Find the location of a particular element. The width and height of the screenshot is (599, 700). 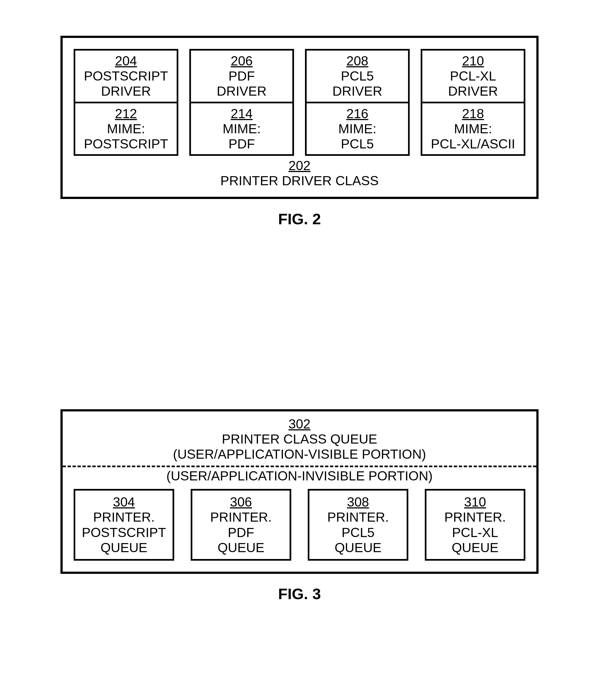

fig2-driver-block-3: 210 PCL-XL DRIVER is located at coordinates (473, 76).